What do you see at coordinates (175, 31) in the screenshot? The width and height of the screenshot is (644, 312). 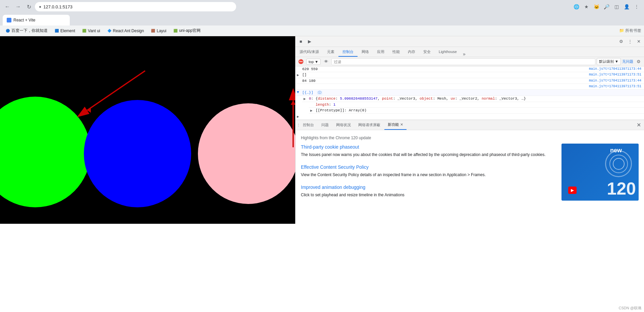 I see `uniapp-favicon: 🟩` at bounding box center [175, 31].